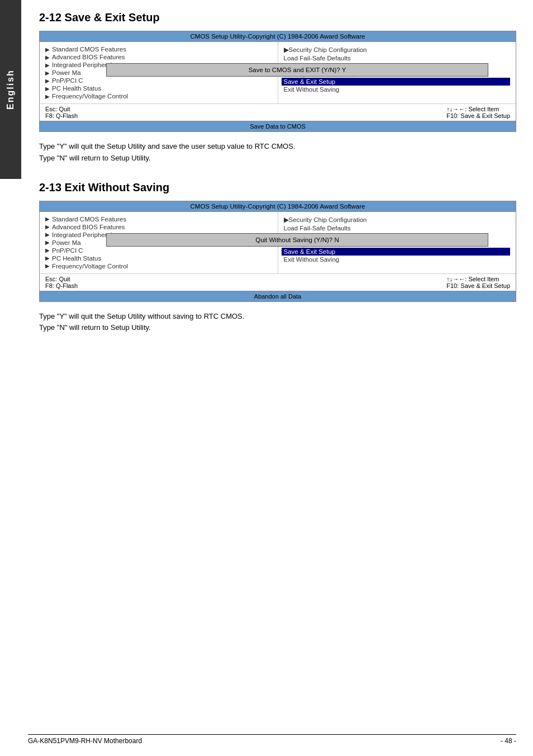 The width and height of the screenshot is (533, 756). What do you see at coordinates (278, 323) in the screenshot?
I see `section2-description: Type "Y" will quit the Setup Utility wit…` at bounding box center [278, 323].